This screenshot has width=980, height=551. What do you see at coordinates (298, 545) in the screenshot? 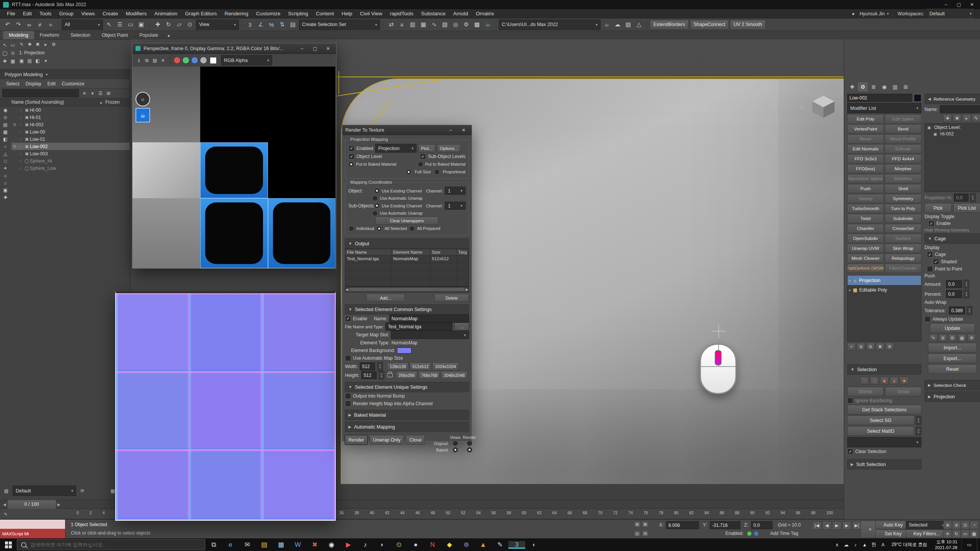
I see `taskbar-word-icon: W` at bounding box center [298, 545].